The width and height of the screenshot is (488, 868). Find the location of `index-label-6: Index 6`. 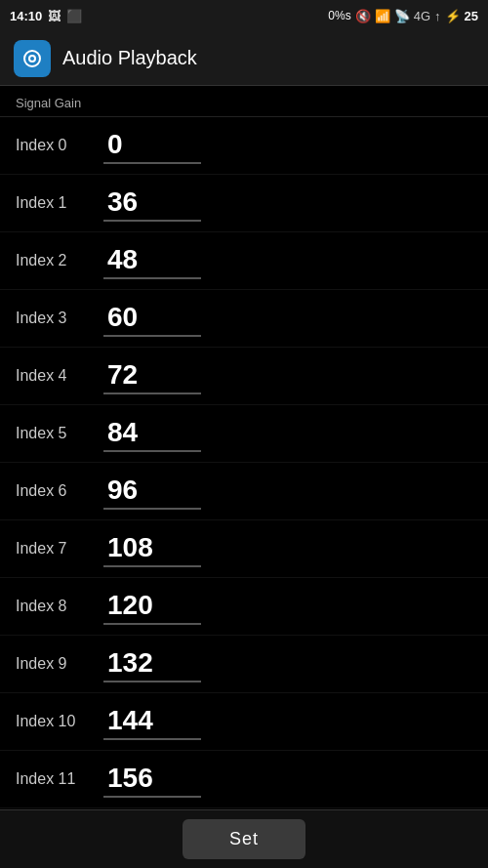

index-label-6: Index 6 is located at coordinates (60, 491).